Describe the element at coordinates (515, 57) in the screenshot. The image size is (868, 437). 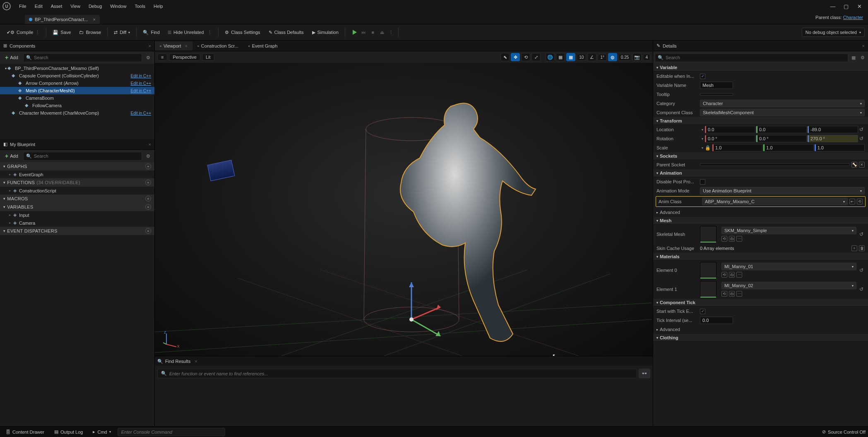
I see `translate-mode-button: ✥` at that location.